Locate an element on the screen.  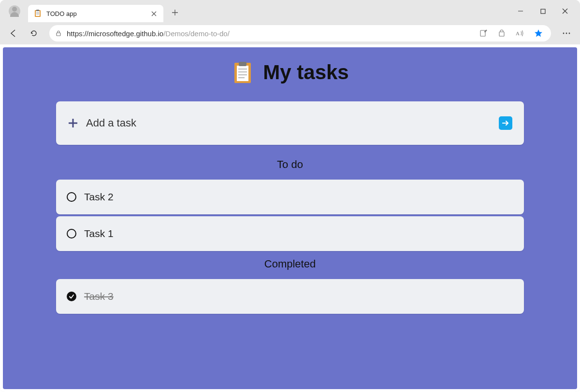
browser-tab: TODO app is located at coordinates (96, 14).